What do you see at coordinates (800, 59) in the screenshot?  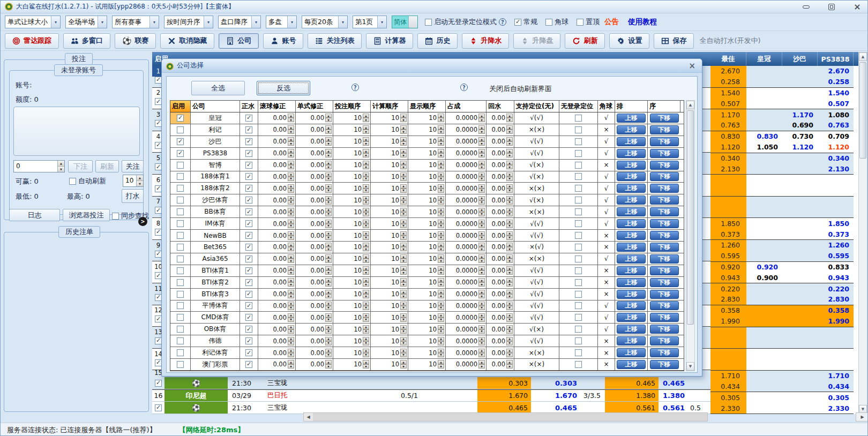 I see `odds-column-header-沙巴: 沙巴` at bounding box center [800, 59].